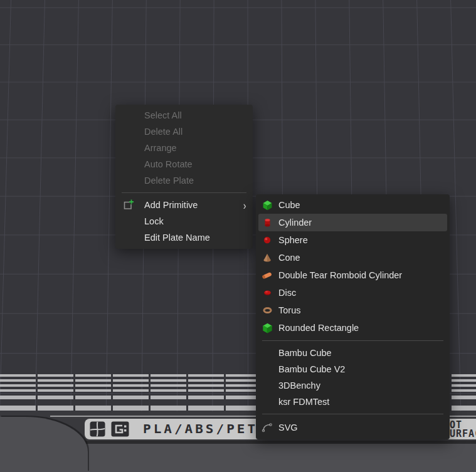 The width and height of the screenshot is (476, 472). Describe the element at coordinates (352, 402) in the screenshot. I see `submenu-item-ksr-fdmtest: ksr FDMTest` at that location.